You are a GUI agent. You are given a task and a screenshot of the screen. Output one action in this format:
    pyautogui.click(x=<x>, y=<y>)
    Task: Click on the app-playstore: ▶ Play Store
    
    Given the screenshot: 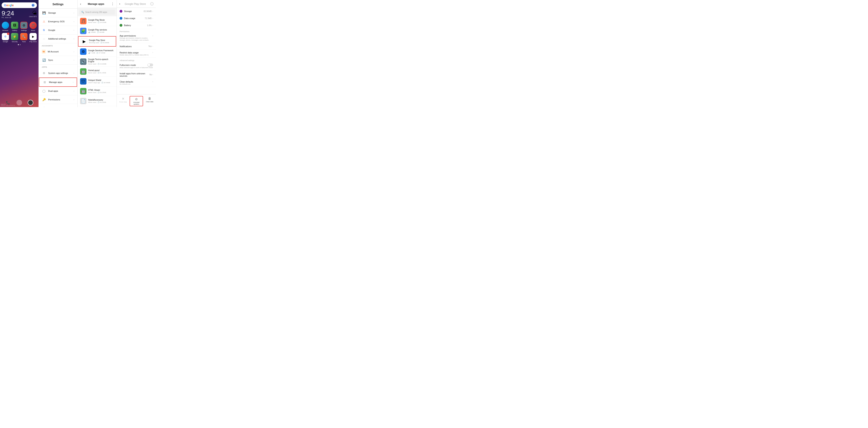 What is the action you would take?
    pyautogui.click(x=33, y=38)
    